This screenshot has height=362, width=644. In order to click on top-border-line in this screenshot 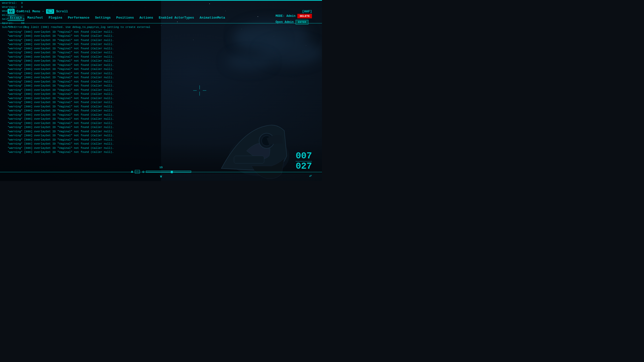, I will do `click(161, 1)`.